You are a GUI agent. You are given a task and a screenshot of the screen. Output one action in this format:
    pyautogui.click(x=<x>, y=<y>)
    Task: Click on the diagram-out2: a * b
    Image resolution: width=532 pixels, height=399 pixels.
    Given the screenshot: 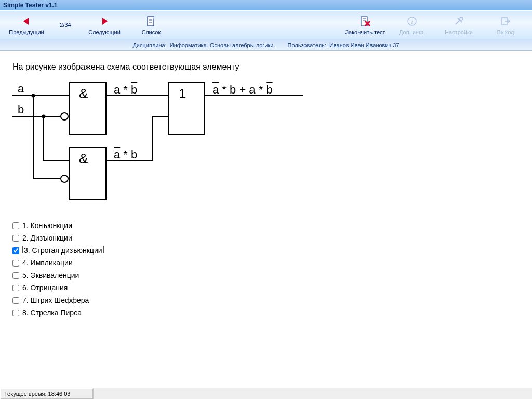 What is the action you would take?
    pyautogui.click(x=126, y=155)
    